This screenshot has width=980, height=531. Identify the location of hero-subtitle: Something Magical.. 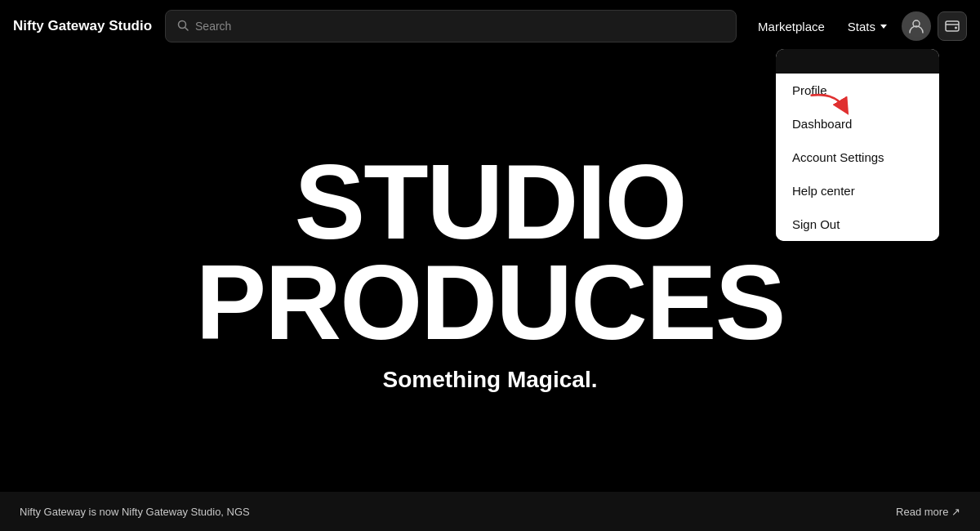
(490, 380).